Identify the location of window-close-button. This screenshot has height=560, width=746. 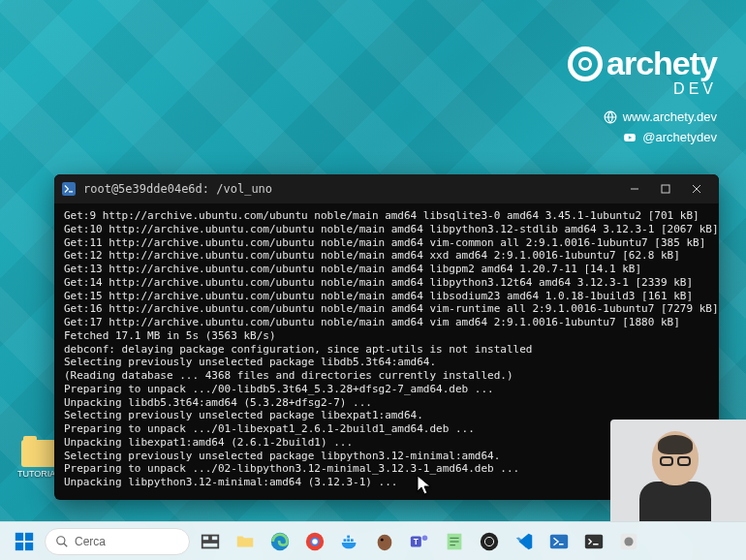
(697, 189).